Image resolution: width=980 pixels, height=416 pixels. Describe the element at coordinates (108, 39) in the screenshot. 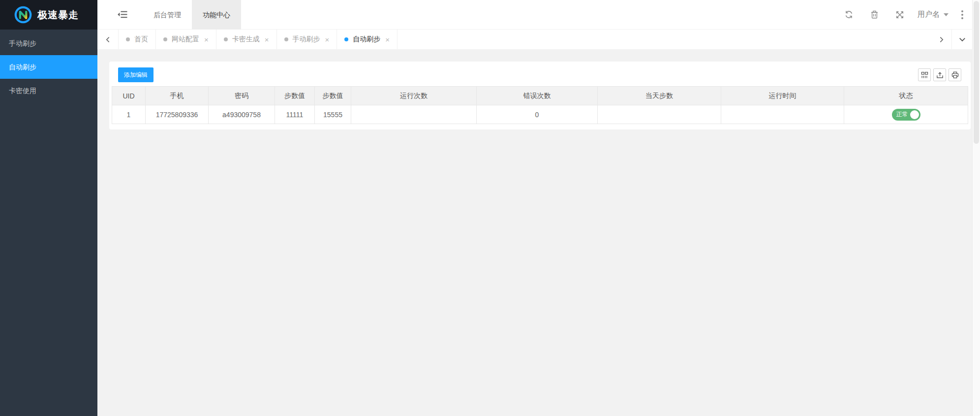

I see `tabs-scroll-left-button` at that location.